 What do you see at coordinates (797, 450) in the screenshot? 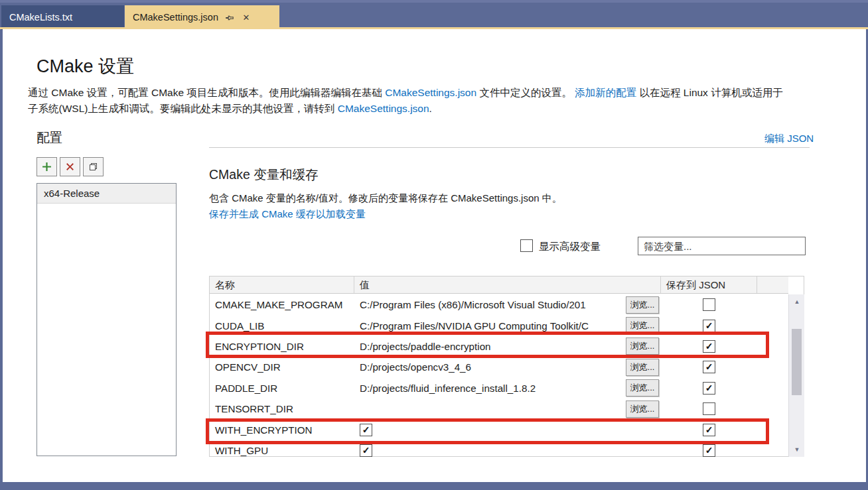
I see `scroll-down-icon: ▼` at bounding box center [797, 450].